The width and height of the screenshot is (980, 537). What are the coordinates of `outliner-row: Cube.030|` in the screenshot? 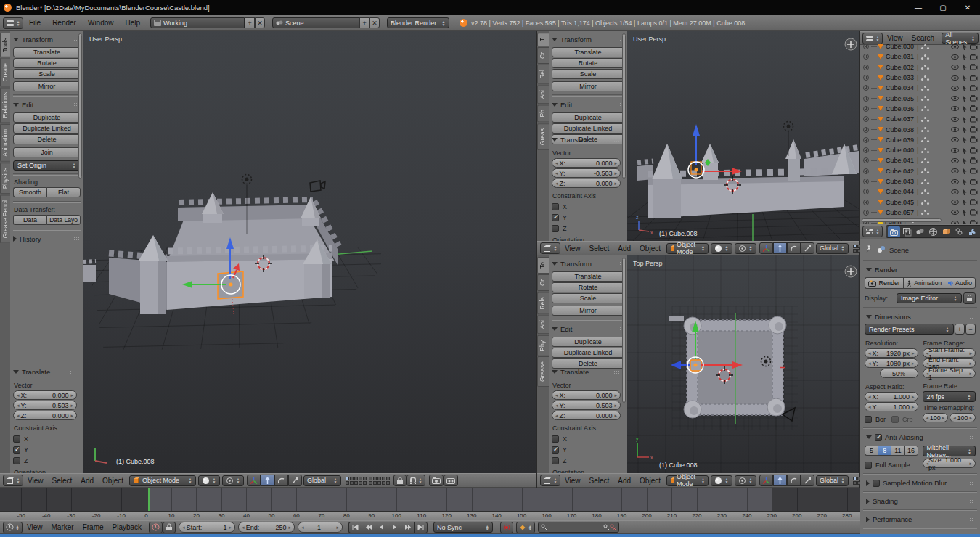 It's located at (920, 46).